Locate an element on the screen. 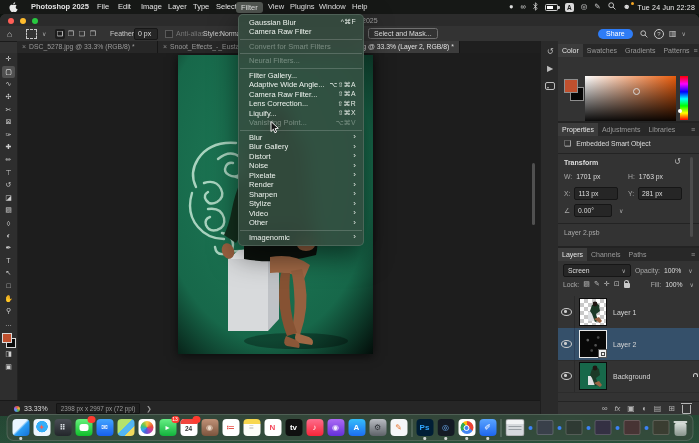 The image size is (699, 443). dock-icon-calendar: 24 is located at coordinates (188, 428).